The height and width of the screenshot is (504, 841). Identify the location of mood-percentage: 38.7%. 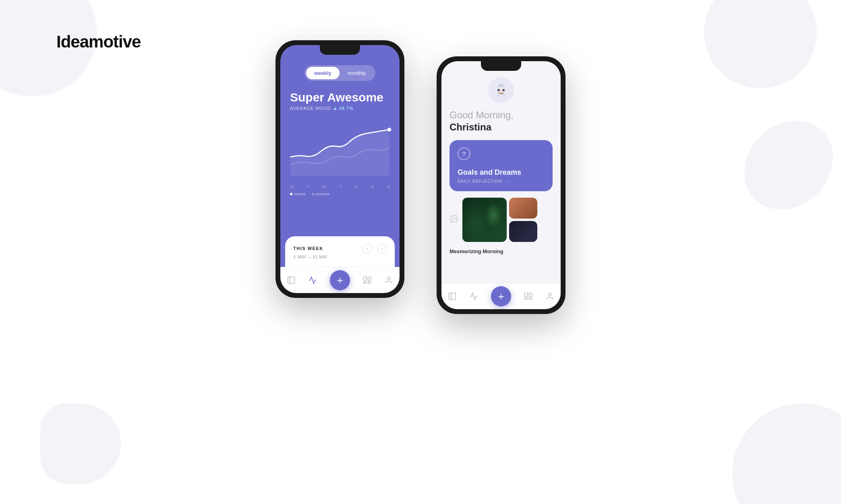
(346, 108).